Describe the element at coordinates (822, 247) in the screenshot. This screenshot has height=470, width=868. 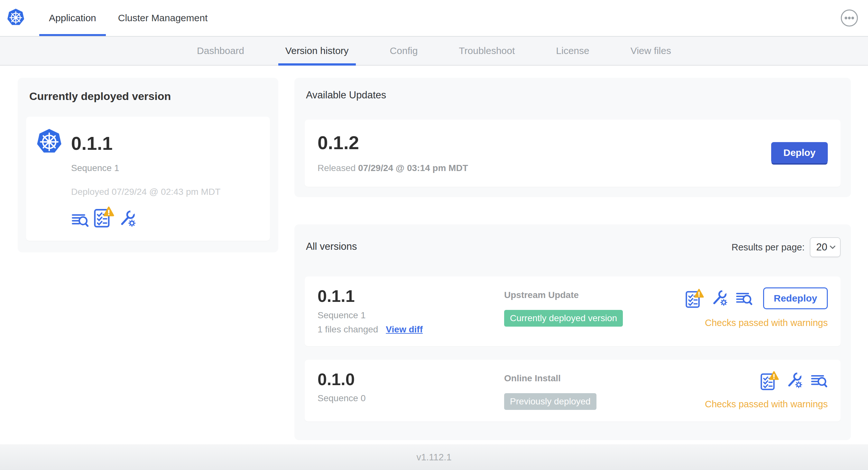
I see `results-per-page-value: 20` at that location.